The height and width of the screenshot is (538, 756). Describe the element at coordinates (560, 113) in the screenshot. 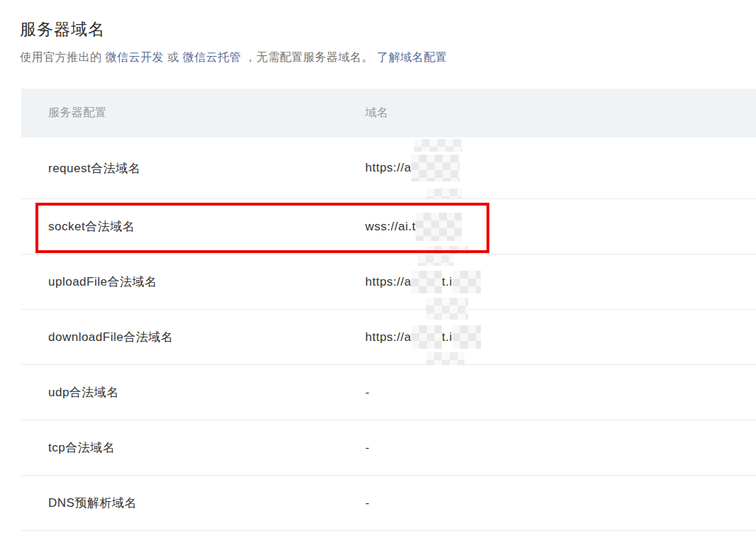

I see `column-header-domain: 域名` at that location.